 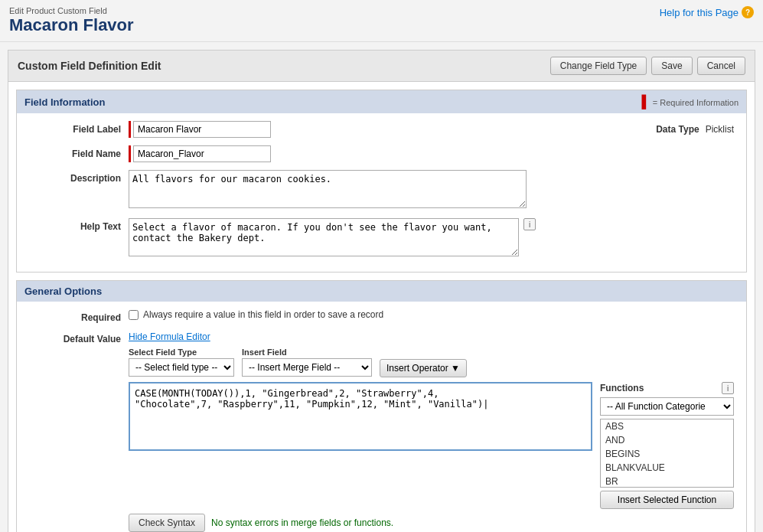 What do you see at coordinates (133, 315) in the screenshot?
I see `required-checkbox` at bounding box center [133, 315].